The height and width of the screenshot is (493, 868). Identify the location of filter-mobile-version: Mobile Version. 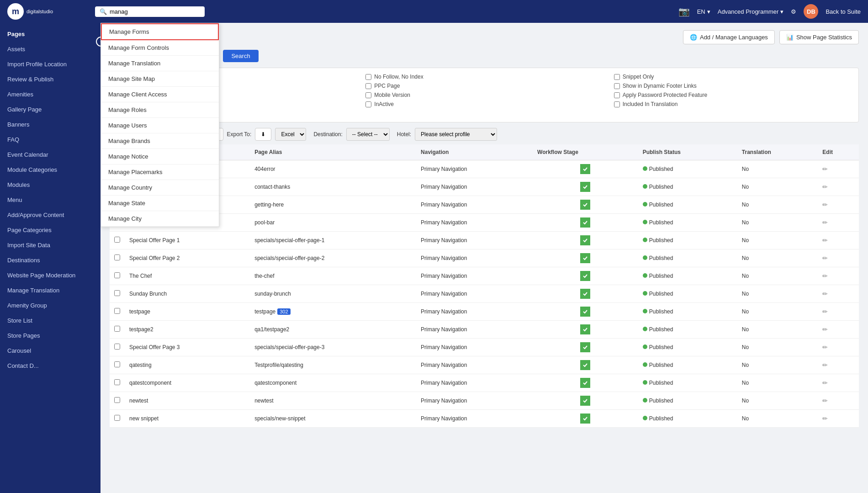
(484, 95).